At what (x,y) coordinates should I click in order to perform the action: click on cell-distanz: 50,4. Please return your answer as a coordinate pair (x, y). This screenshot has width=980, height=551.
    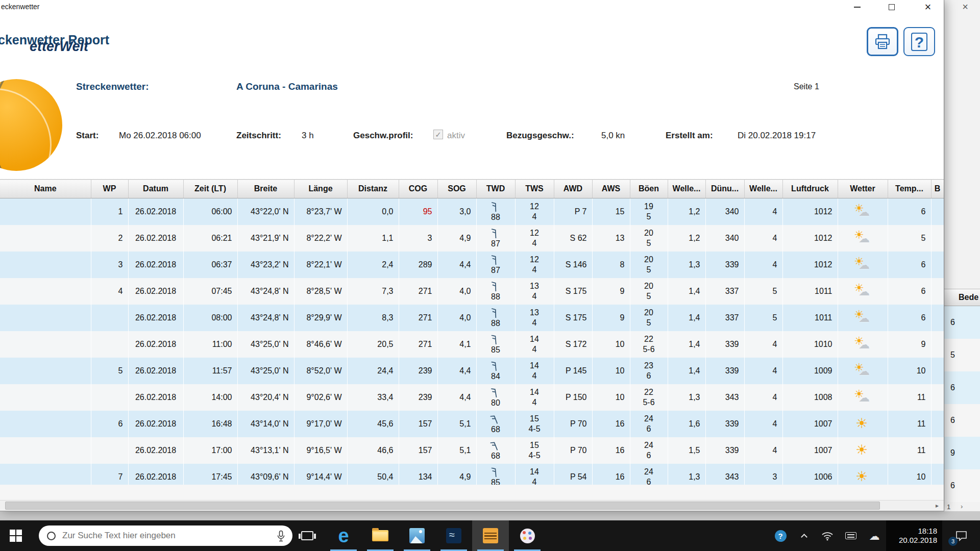
    Looking at the image, I should click on (373, 474).